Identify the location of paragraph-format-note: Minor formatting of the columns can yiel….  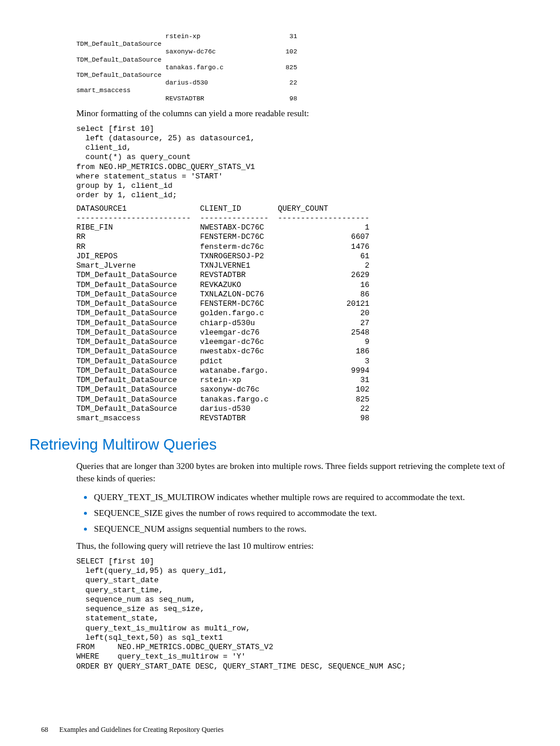
(298, 114).